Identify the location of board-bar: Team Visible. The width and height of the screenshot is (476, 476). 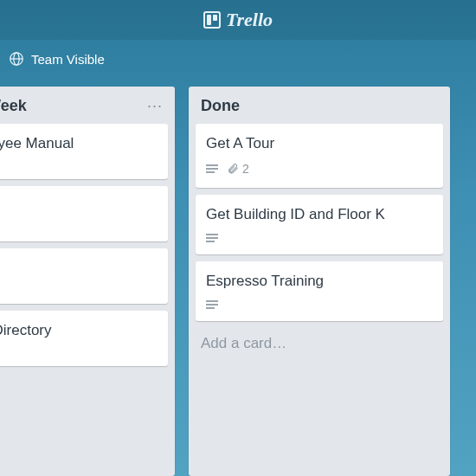
(238, 59).